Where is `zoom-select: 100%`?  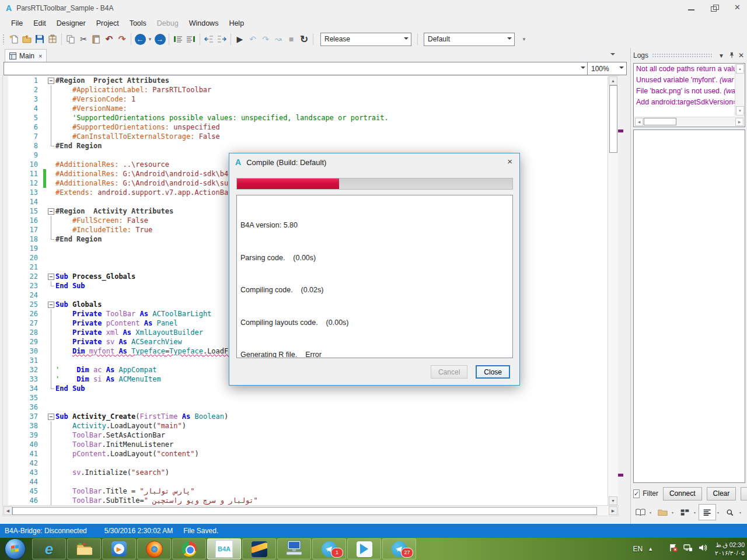 zoom-select: 100% is located at coordinates (607, 69).